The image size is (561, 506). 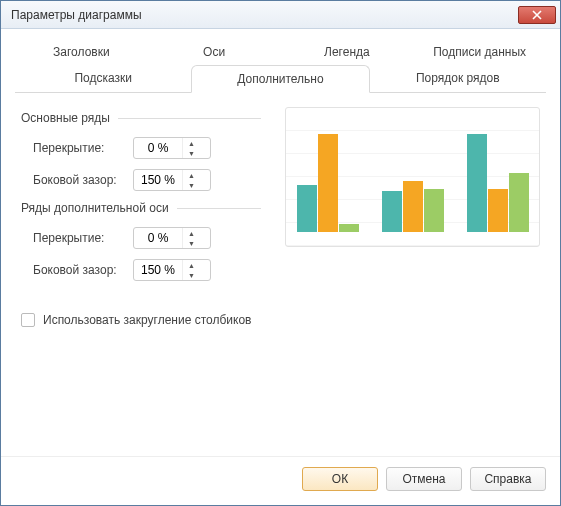 What do you see at coordinates (76, 15) in the screenshot?
I see `window-title: Параметры диаграммы` at bounding box center [76, 15].